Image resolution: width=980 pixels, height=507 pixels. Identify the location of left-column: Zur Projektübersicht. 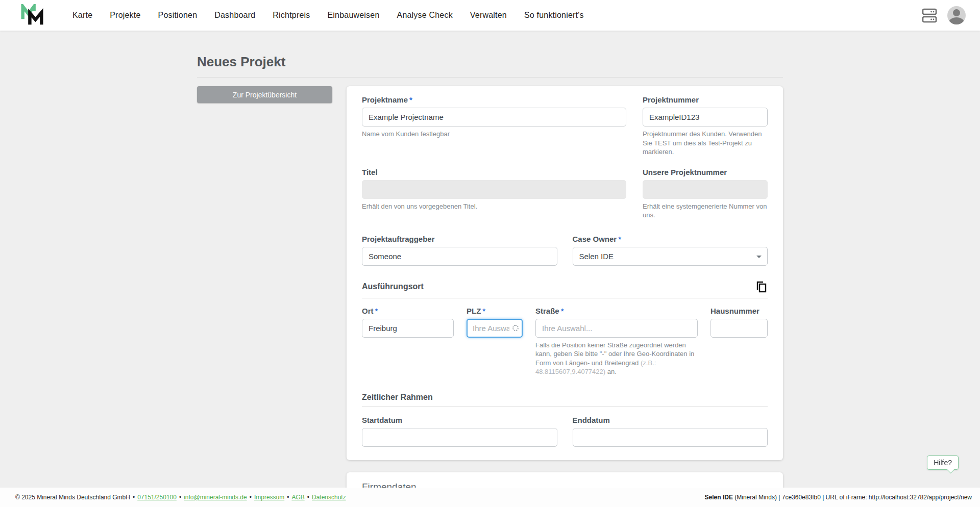
(264, 95).